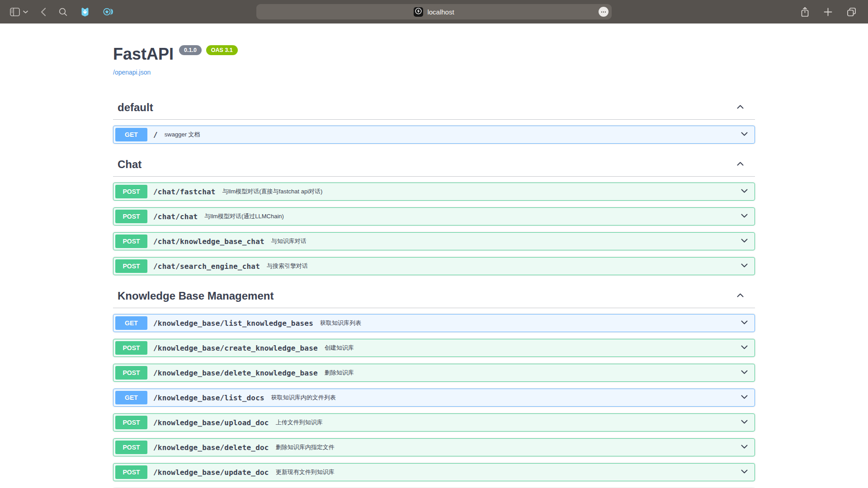 This screenshot has height=488, width=868. I want to click on endpoint-path: /, so click(156, 135).